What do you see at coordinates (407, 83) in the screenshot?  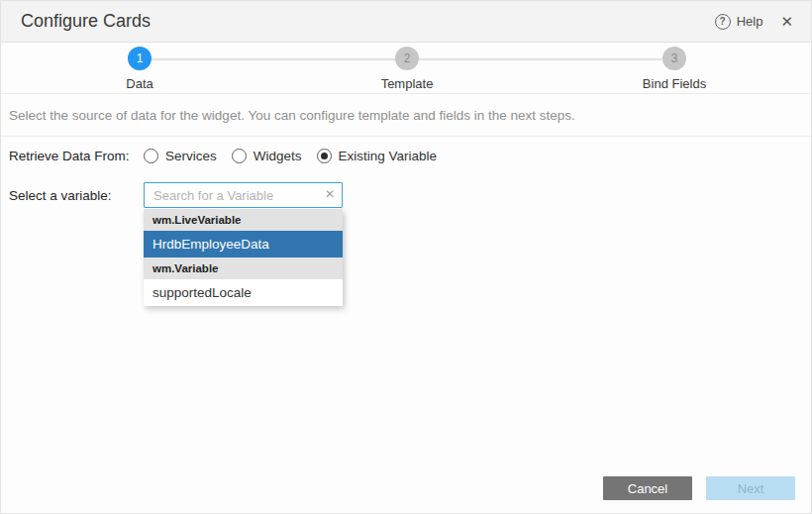 I see `step-2-label: Template` at bounding box center [407, 83].